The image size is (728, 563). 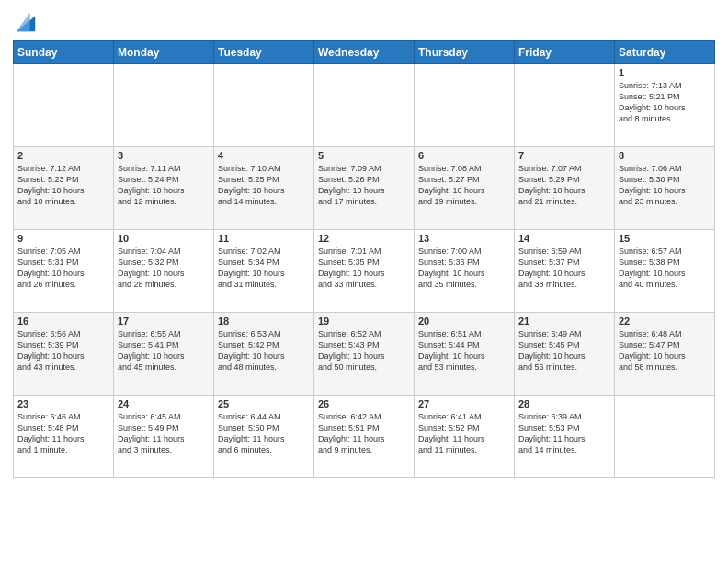 What do you see at coordinates (364, 53) in the screenshot?
I see `calendar-header-row: SundayMondayTuesdayWednesdayThursdayFrid…` at bounding box center [364, 53].